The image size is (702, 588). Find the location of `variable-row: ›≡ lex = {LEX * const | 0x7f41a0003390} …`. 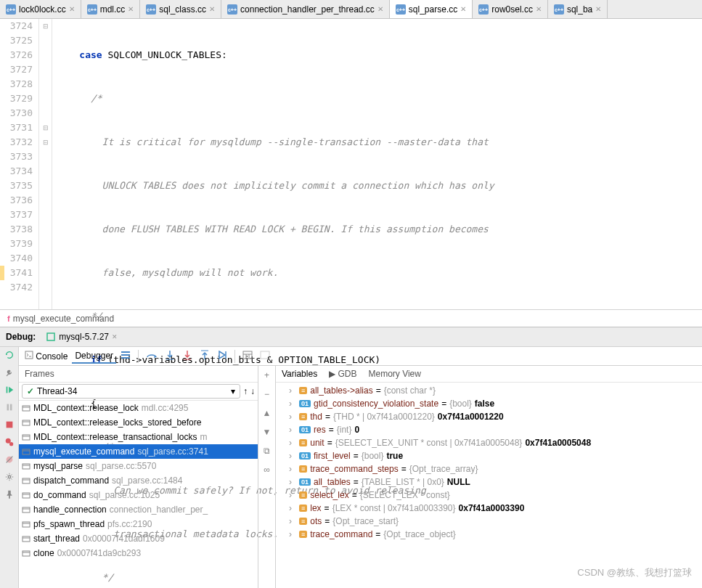

variable-row: ›≡ lex = {LEX * const | 0x7f41a0003390} … is located at coordinates (489, 508).